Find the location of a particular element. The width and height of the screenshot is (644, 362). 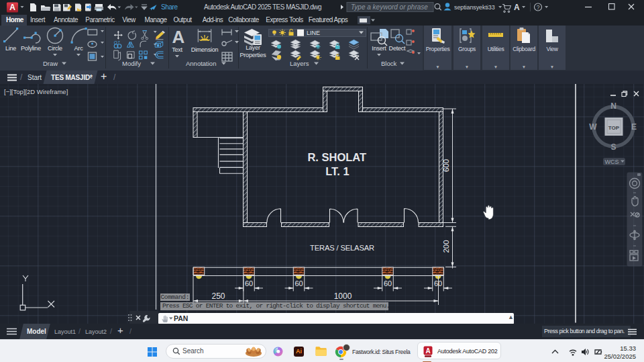

svg-text: Modify is located at coordinates (131, 63).